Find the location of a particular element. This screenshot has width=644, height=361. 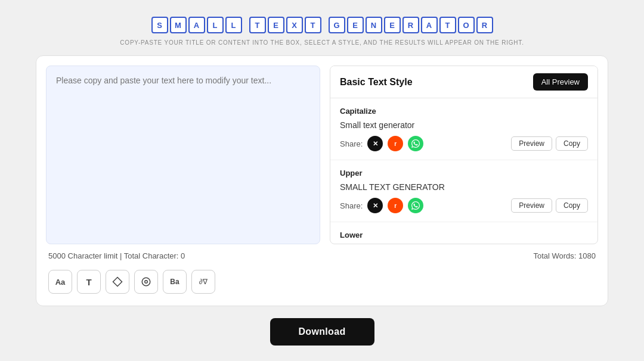

style-item-lower: Lower is located at coordinates (464, 233).